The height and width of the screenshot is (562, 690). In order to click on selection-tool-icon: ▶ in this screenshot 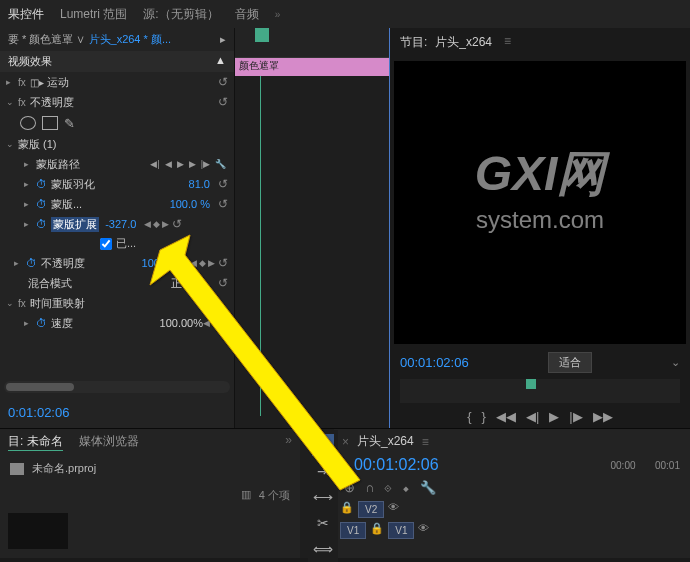, I will do `click(323, 445)`.